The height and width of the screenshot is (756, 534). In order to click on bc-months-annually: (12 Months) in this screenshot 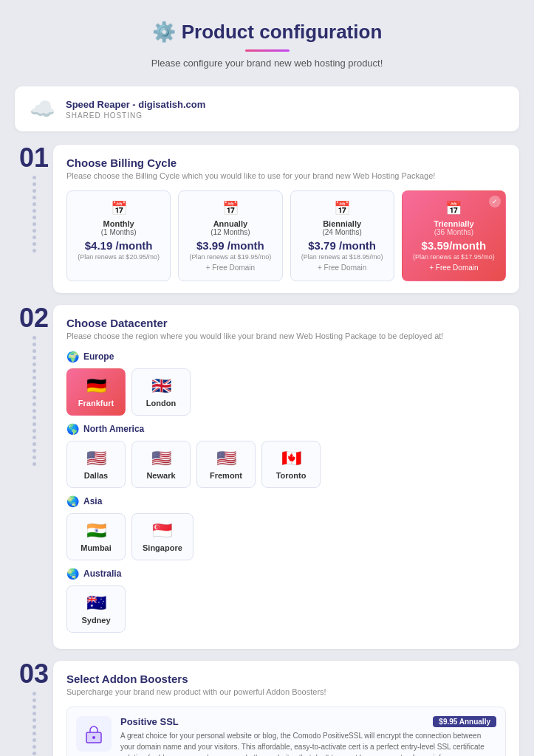, I will do `click(230, 232)`.